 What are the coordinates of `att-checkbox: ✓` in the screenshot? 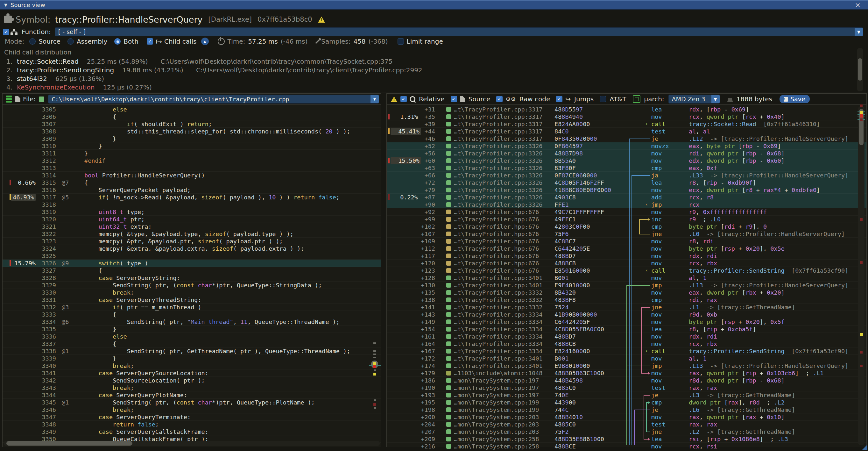 It's located at (603, 99).